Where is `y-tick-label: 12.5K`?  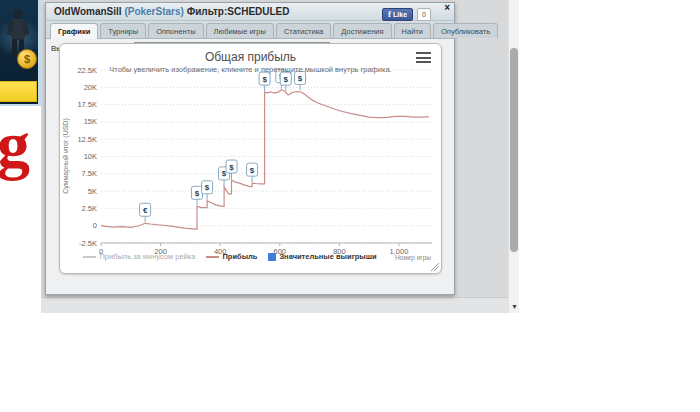
y-tick-label: 12.5K is located at coordinates (87, 140).